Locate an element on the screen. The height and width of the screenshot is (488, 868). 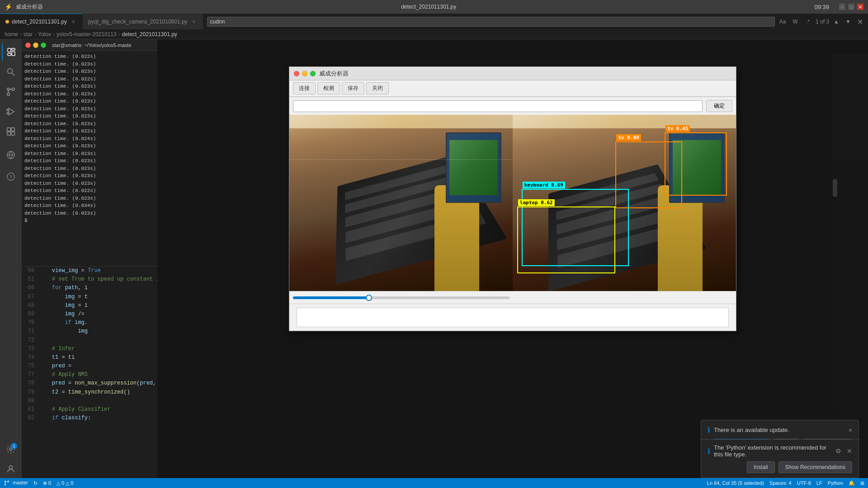
term-close-dot is located at coordinates (28, 45).